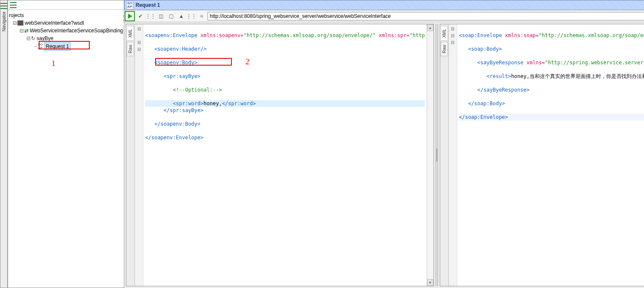 This screenshot has height=288, width=644. I want to click on operation-icon: ↻, so click(33, 38).